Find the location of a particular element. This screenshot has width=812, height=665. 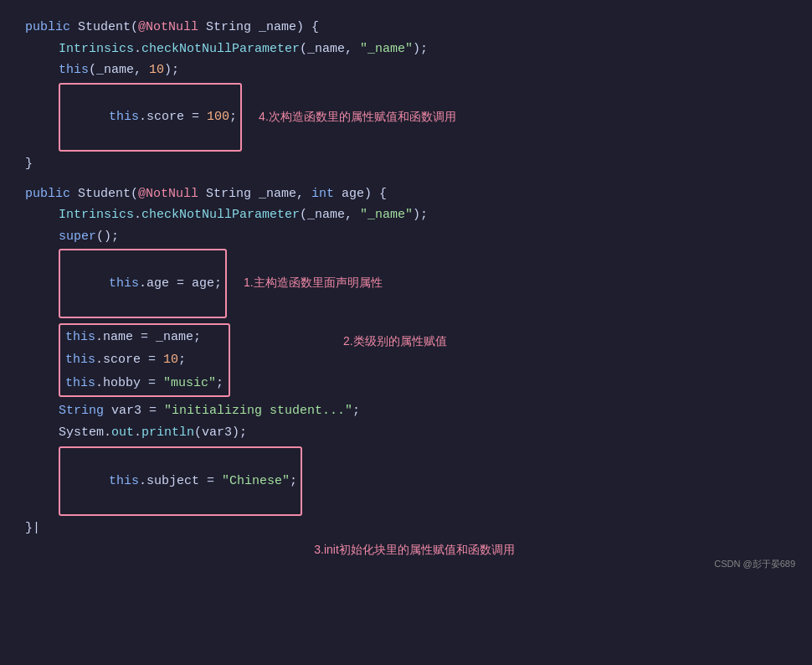

kw-int: int is located at coordinates (323, 194).